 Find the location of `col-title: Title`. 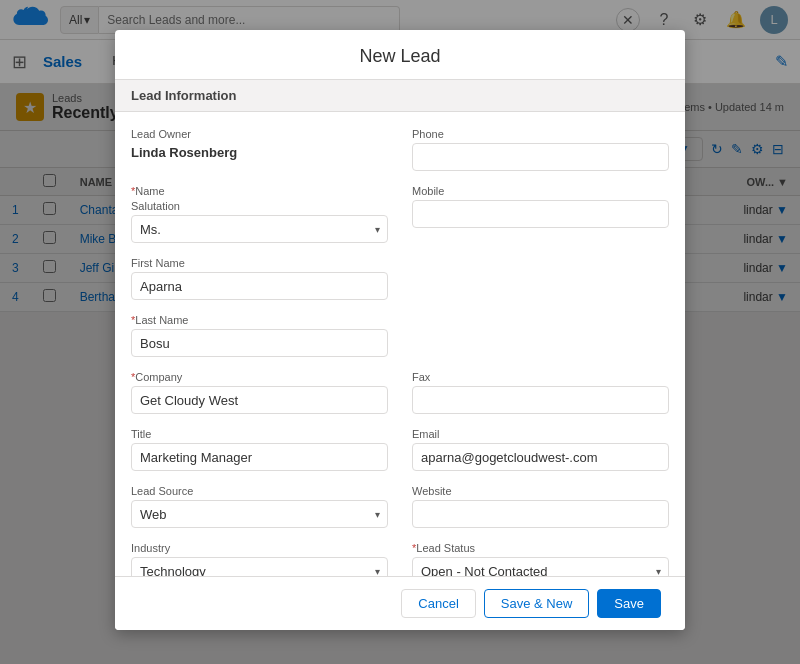

col-title: Title is located at coordinates (260, 450).